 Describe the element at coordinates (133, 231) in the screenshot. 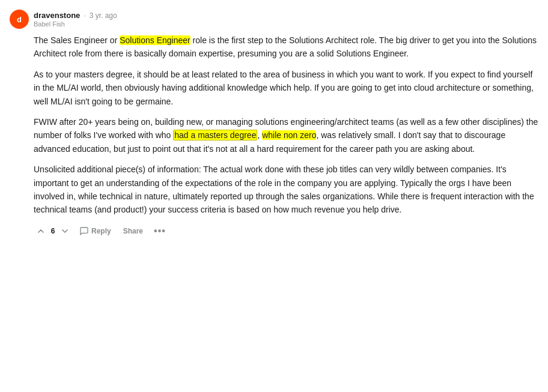

I see `share-label: Share` at that location.